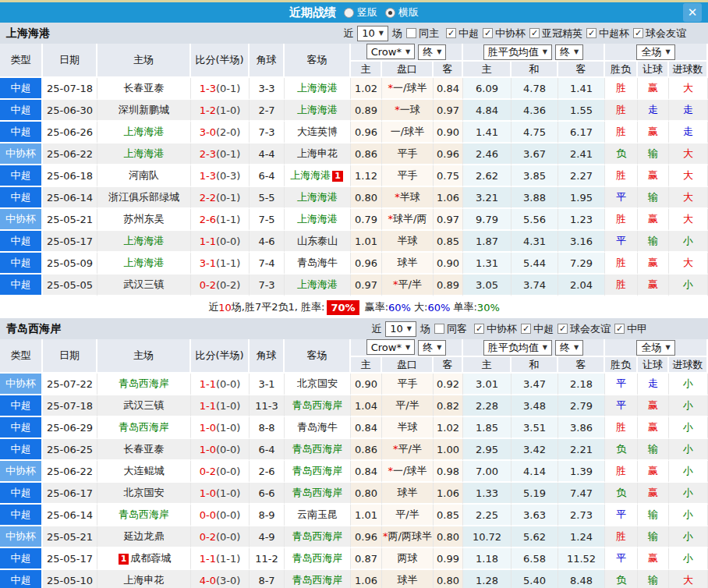  What do you see at coordinates (70, 285) in the screenshot?
I see `date-cell: 25-05-05` at bounding box center [70, 285].